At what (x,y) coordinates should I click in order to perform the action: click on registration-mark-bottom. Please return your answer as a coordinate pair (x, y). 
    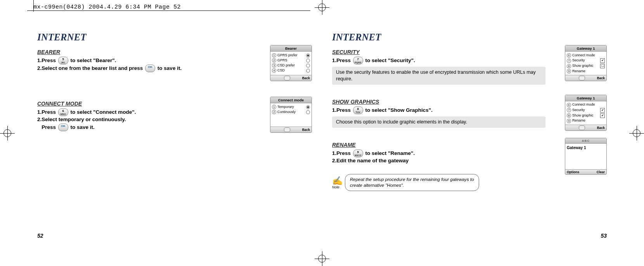
    Looking at the image, I should click on (322, 259).